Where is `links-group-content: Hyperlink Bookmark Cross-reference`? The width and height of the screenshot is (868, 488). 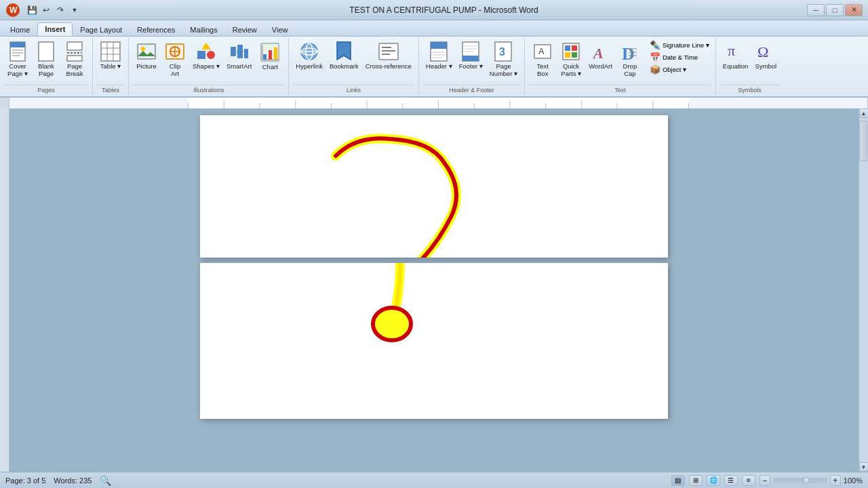 links-group-content: Hyperlink Bookmark Cross-reference is located at coordinates (353, 61).